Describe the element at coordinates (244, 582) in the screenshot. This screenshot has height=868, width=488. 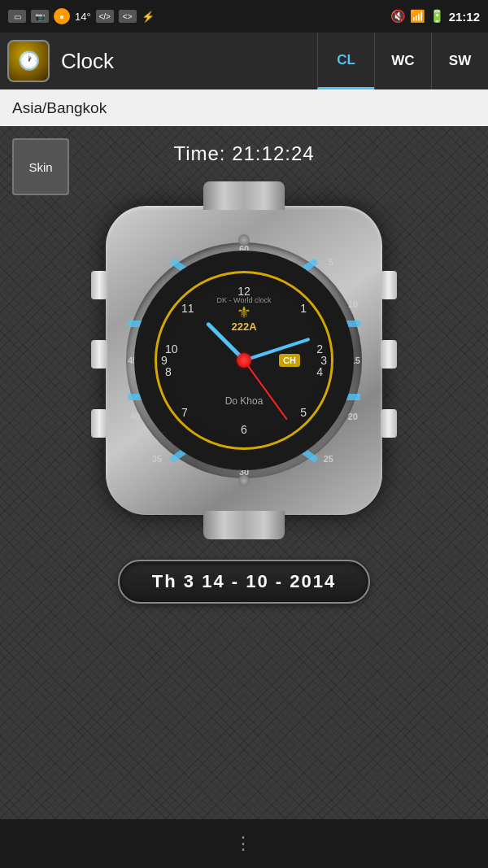
I see `date-display: Th 3 14 - 10 - 2014` at that location.